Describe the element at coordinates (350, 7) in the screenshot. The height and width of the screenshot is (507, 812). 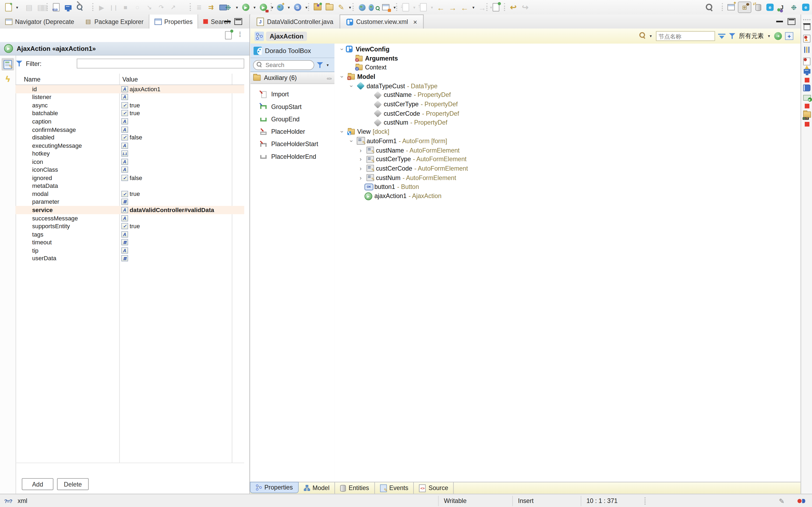
I see `pen-dropdown-icon: ▾` at that location.